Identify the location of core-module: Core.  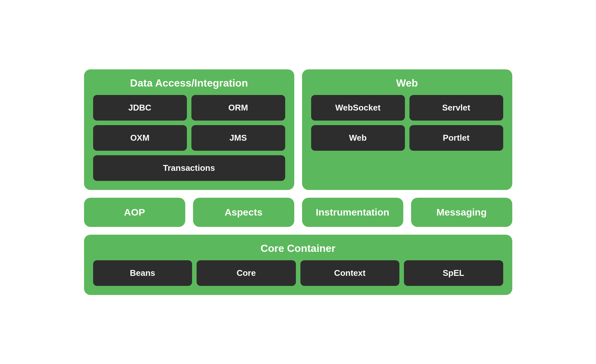
(246, 273).